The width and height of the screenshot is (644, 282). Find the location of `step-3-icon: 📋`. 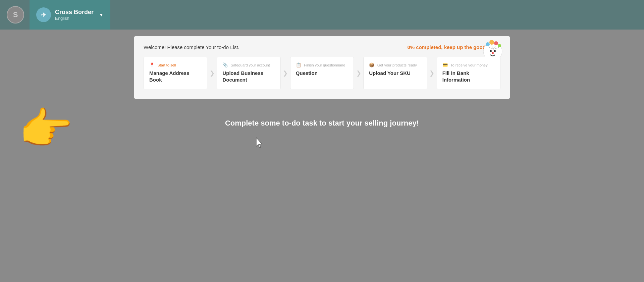

step-3-icon: 📋 is located at coordinates (299, 65).